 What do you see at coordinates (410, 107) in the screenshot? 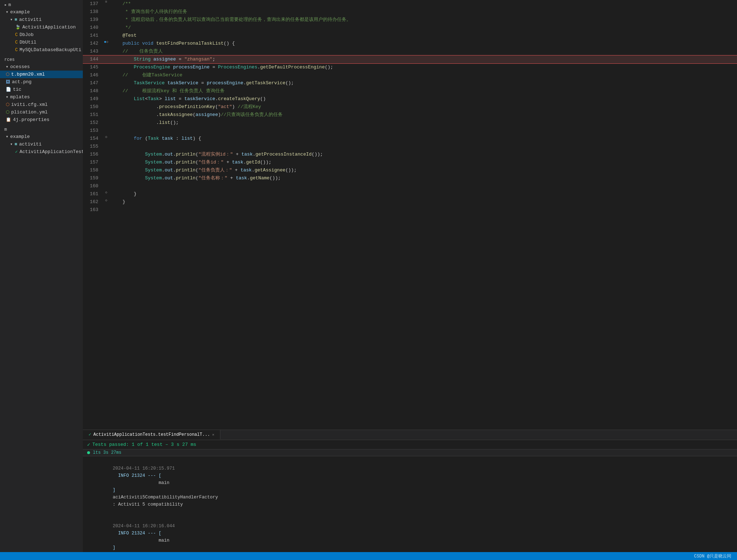
I see `code-line-150: 150 .processDefinitionKey("act") //流程Key` at bounding box center [410, 107].